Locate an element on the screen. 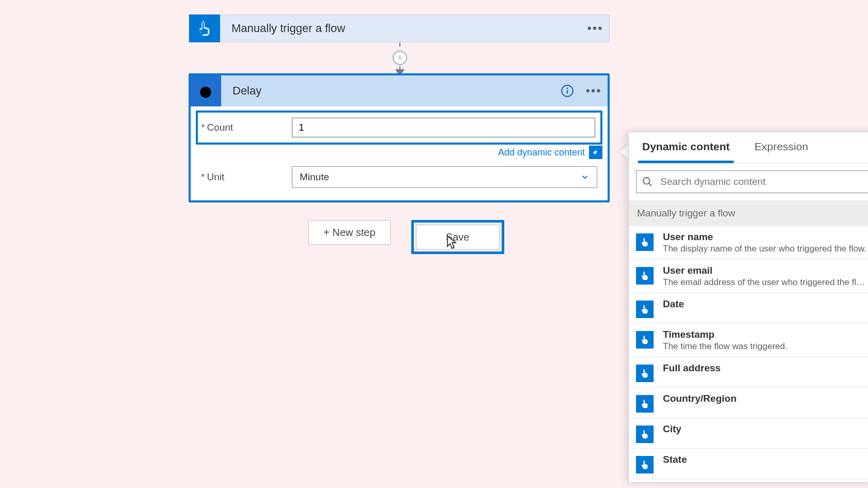 Image resolution: width=868 pixels, height=488 pixels. save-button: Save is located at coordinates (458, 237).